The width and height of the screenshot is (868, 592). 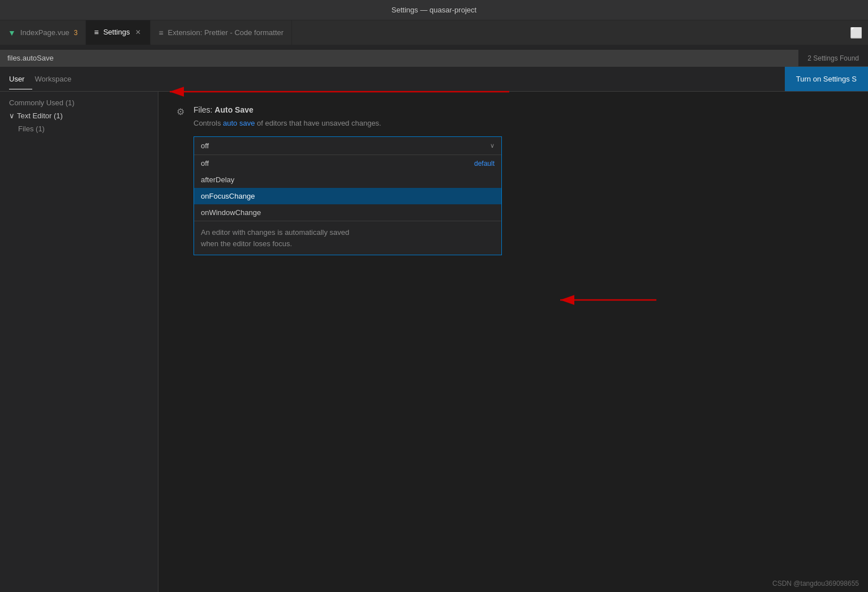 What do you see at coordinates (856, 33) in the screenshot?
I see `layout-icon: ⬜` at bounding box center [856, 33].